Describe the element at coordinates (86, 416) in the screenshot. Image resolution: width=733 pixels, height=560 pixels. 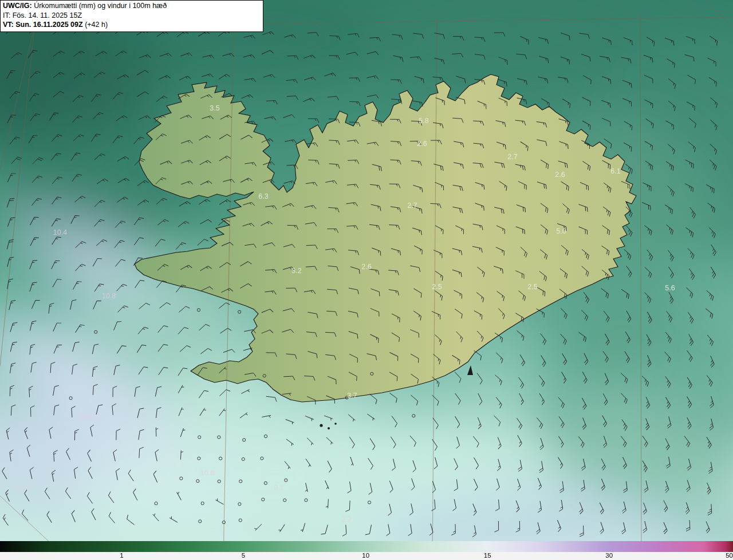
I see `value-label: 9.4` at that location.